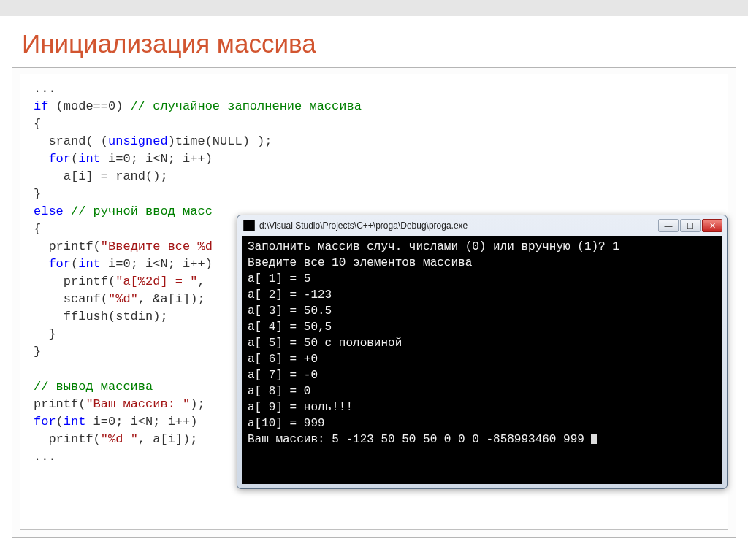  Describe the element at coordinates (434, 247) in the screenshot. I see `console-line: Заполнить массив случ. числами (0) или в…` at that location.